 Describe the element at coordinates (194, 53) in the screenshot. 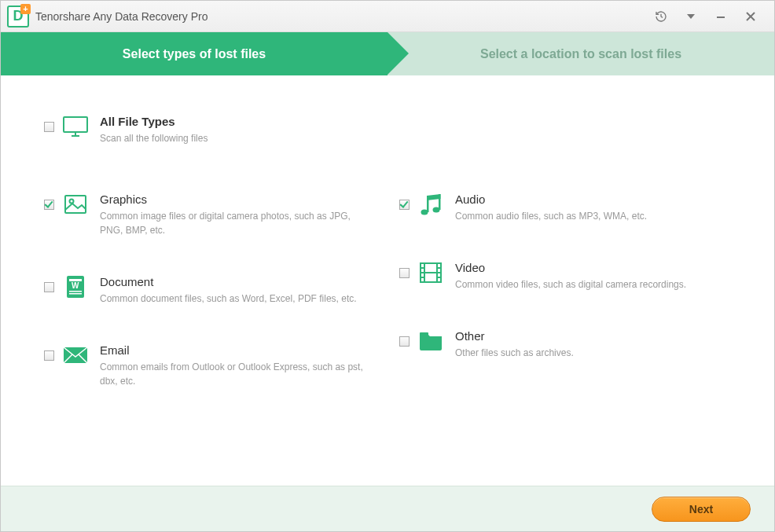

I see `step-select-types: Select types of lost files` at that location.